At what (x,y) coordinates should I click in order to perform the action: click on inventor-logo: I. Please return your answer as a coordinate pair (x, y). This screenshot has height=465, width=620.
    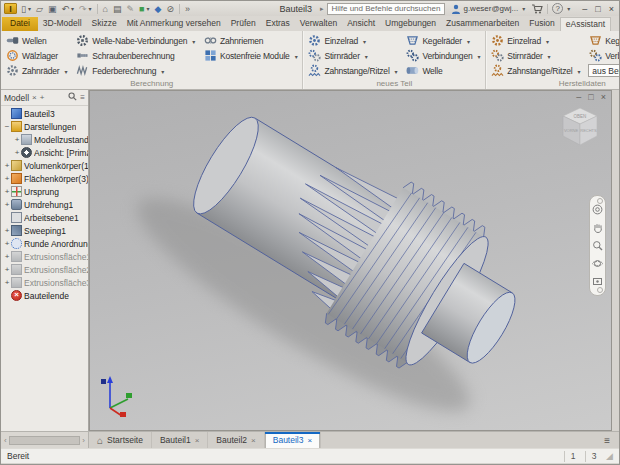
    Looking at the image, I should click on (10, 8).